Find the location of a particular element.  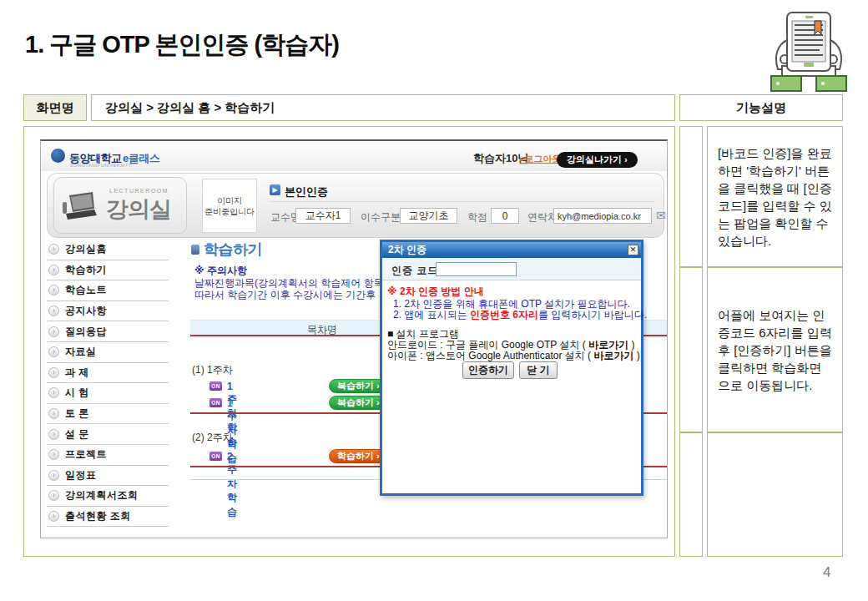

week-group-label: (1) 1주차 is located at coordinates (212, 371).